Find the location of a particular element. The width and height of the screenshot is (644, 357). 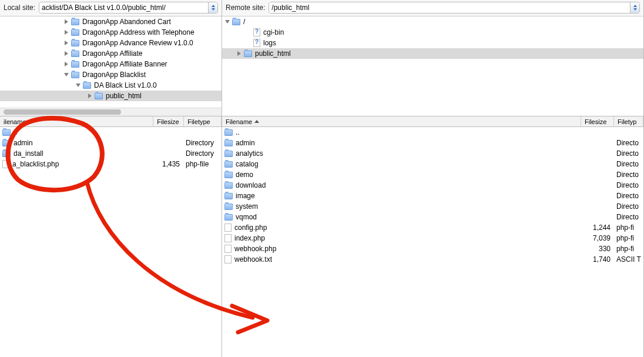

tree-row: DragonApp Affiliate is located at coordinates (110, 54).